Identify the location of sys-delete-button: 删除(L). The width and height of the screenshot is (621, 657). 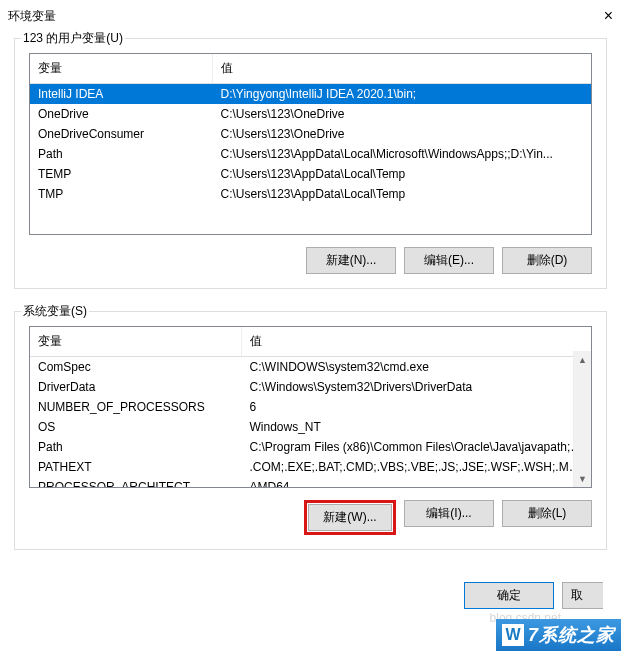
(547, 514).